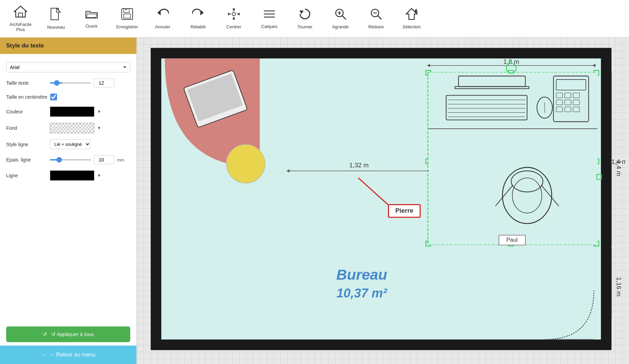 The height and width of the screenshot is (364, 629). Describe the element at coordinates (340, 15) in the screenshot. I see `zoom-in-icon` at that location.